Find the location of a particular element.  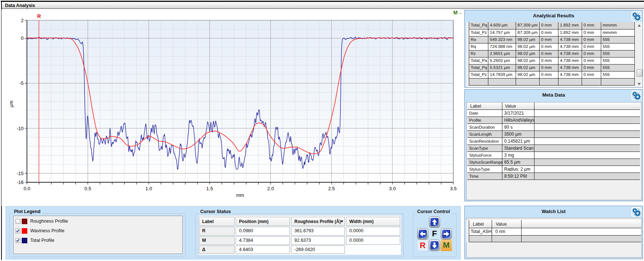

svg-text: -15 is located at coordinates (20, 173).